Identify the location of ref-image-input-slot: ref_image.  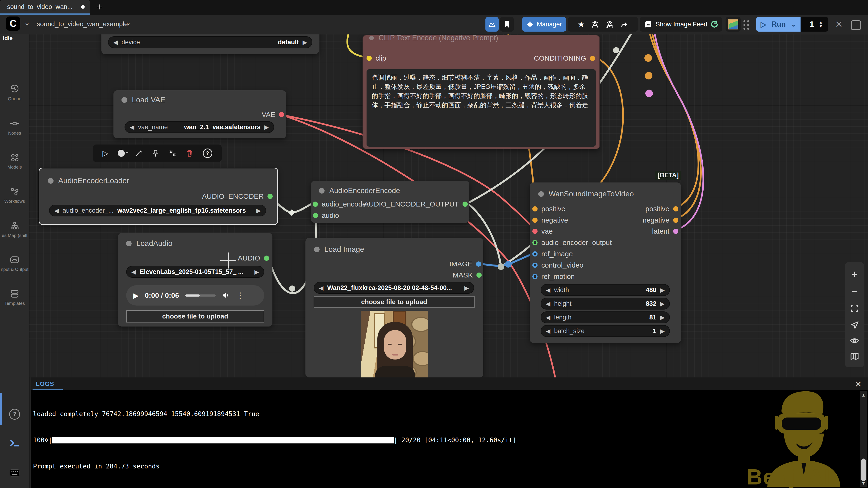
(553, 254).